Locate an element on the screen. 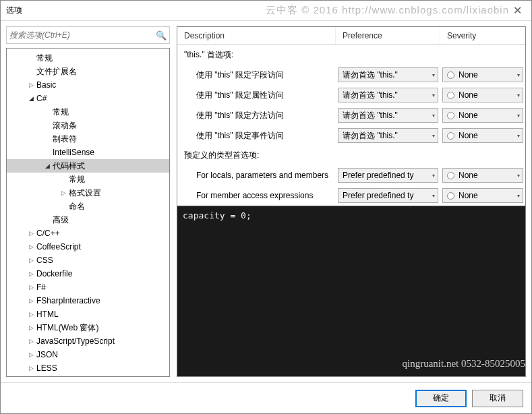 This screenshot has height=414, width=532. tree-item-label: JSON is located at coordinates (47, 355).